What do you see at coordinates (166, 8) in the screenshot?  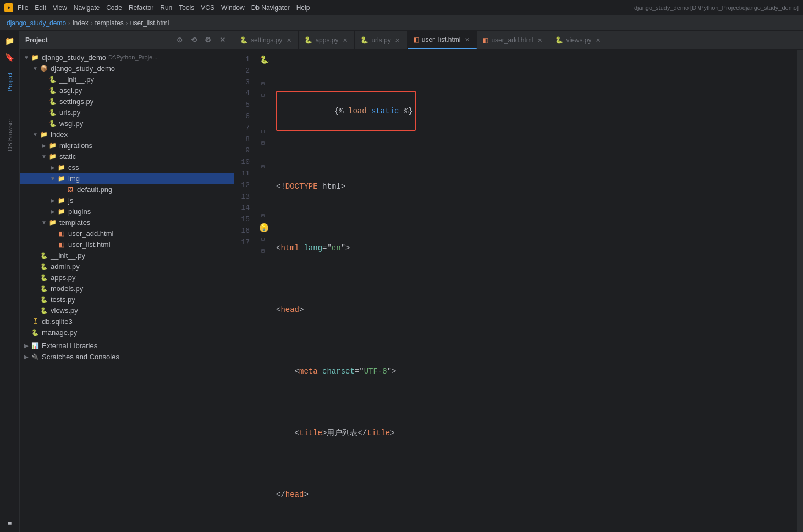 I see `menu-run: Run` at bounding box center [166, 8].